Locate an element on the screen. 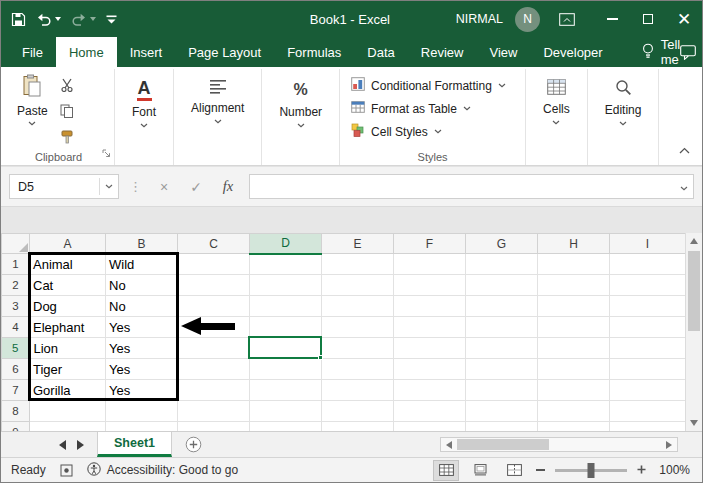 Image resolution: width=703 pixels, height=483 pixels. horizontal-scrollbar-thumb is located at coordinates (503, 444).